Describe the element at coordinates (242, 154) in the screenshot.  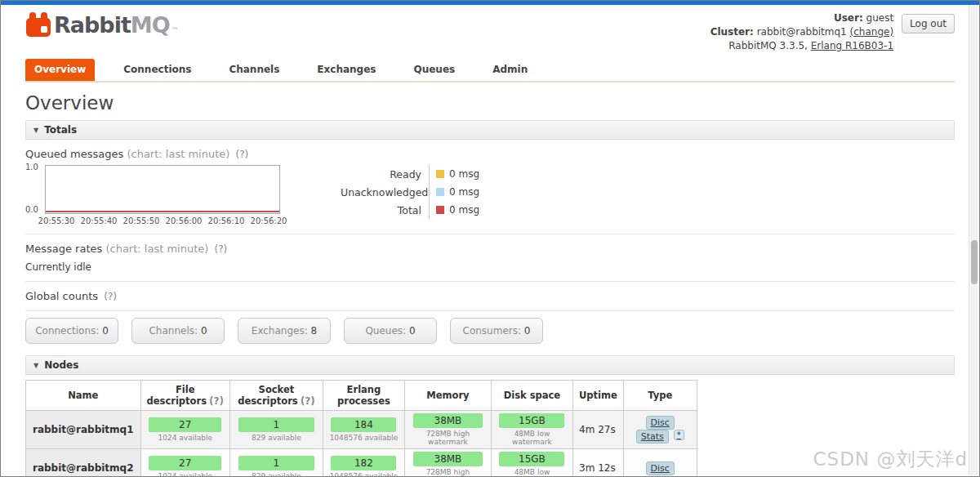
I see `queued-messages-help: (?)` at that location.